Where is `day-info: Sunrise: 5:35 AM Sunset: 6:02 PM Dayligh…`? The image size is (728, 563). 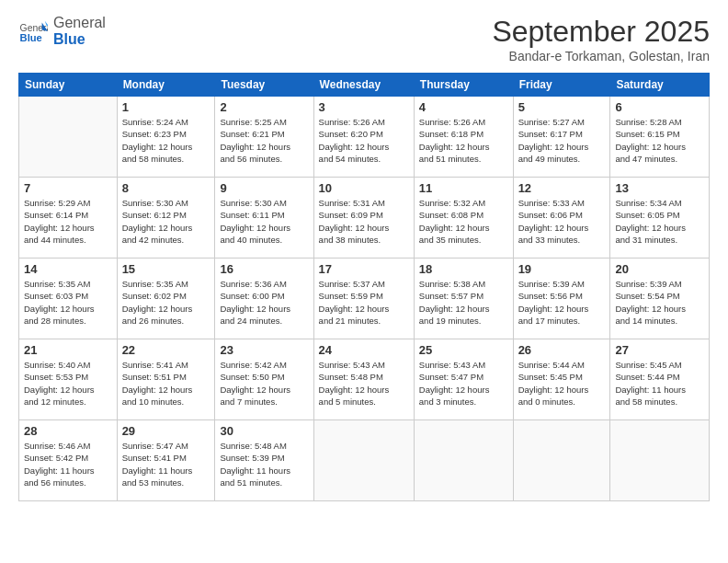 day-info: Sunrise: 5:35 AM Sunset: 6:02 PM Dayligh… is located at coordinates (166, 302).